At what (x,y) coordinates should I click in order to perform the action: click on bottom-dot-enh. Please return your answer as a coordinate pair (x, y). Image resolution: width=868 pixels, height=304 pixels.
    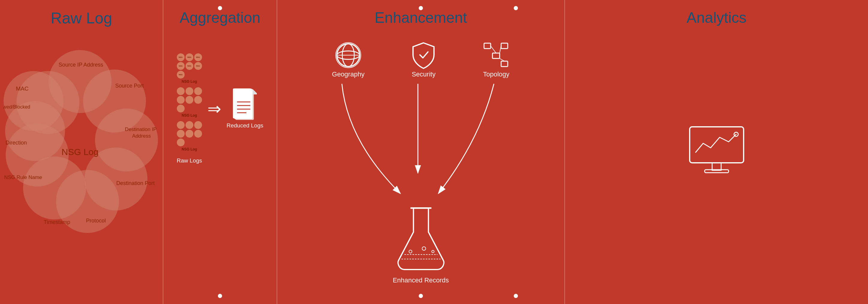
    Looking at the image, I should click on (421, 296).